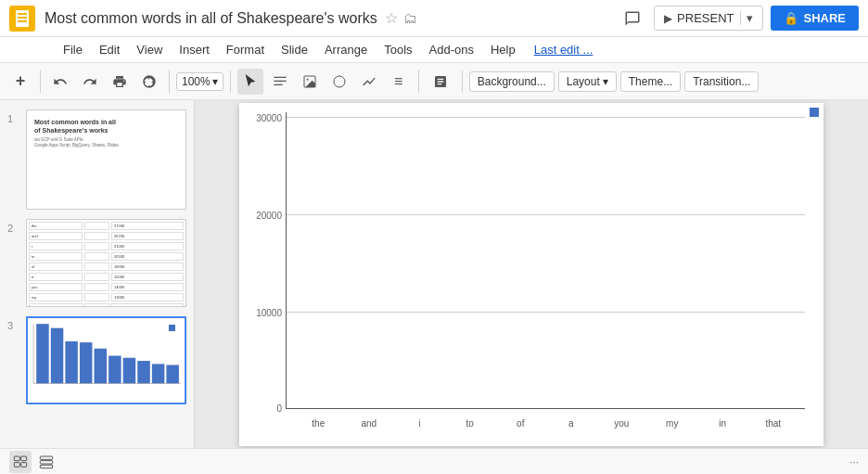 Image resolution: width=868 pixels, height=474 pixels. I want to click on slide-thumbnail-2: the27596 and26706 i21000 to20500 of18000…, so click(106, 263).